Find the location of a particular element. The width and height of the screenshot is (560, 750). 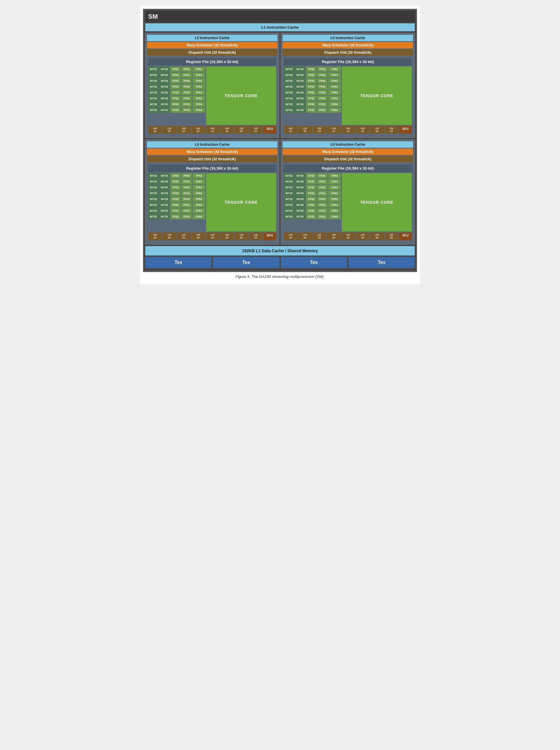

register-file-label-3: Register File (16,384 x 32-bit) is located at coordinates (348, 168).